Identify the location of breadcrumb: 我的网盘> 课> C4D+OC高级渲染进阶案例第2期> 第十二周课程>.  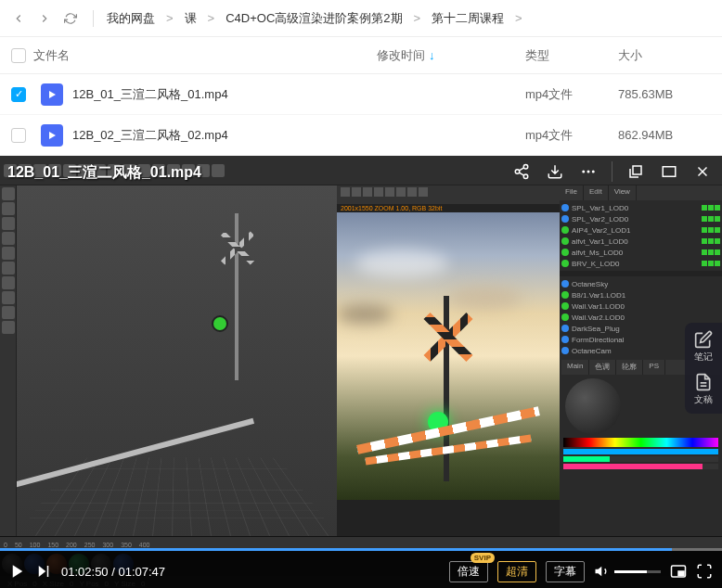
(315, 19).